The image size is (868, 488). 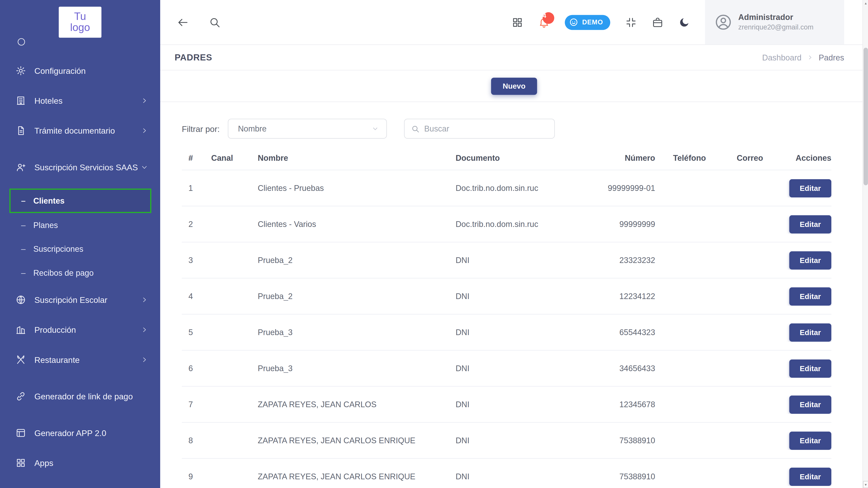 What do you see at coordinates (356, 158) in the screenshot?
I see `column-header-nombre: Nombre` at bounding box center [356, 158].